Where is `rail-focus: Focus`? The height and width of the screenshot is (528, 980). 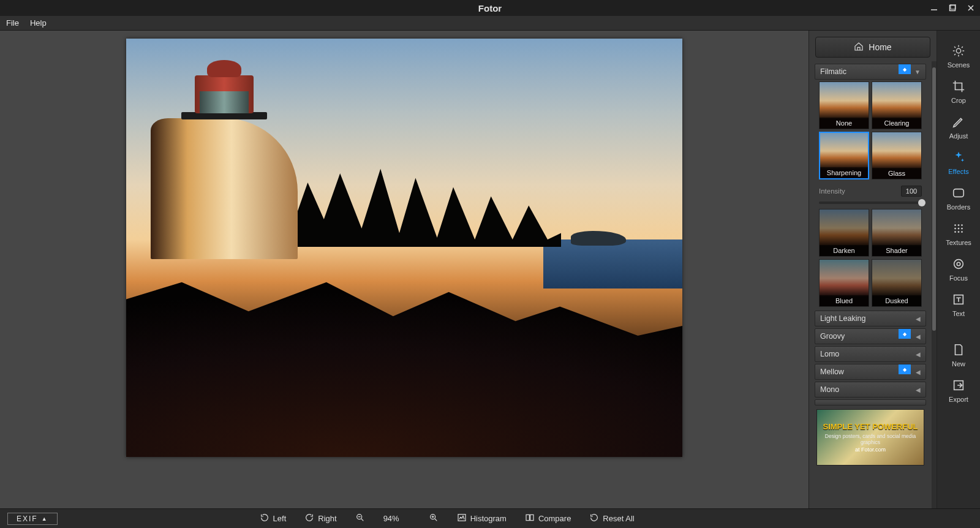 rail-focus: Focus is located at coordinates (959, 270).